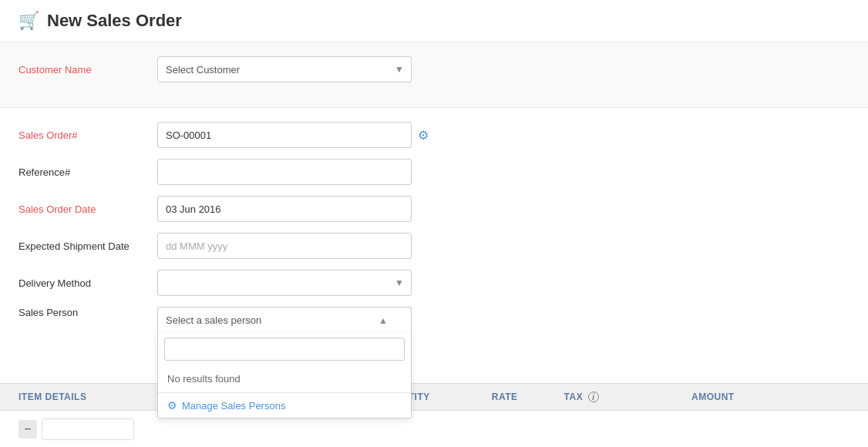 Image resolution: width=868 pixels, height=447 pixels. Describe the element at coordinates (284, 379) in the screenshot. I see `no-results-text: No results found` at that location.